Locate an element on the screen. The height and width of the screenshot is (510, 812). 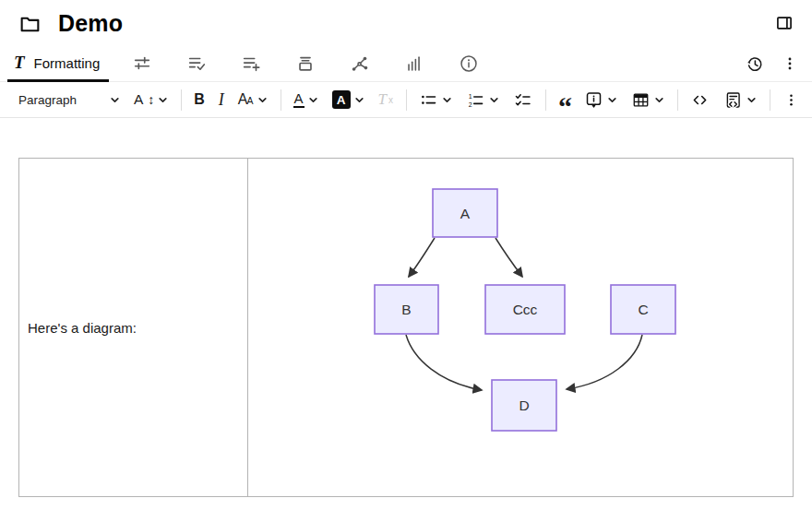
blockquote-button: “ is located at coordinates (565, 100).